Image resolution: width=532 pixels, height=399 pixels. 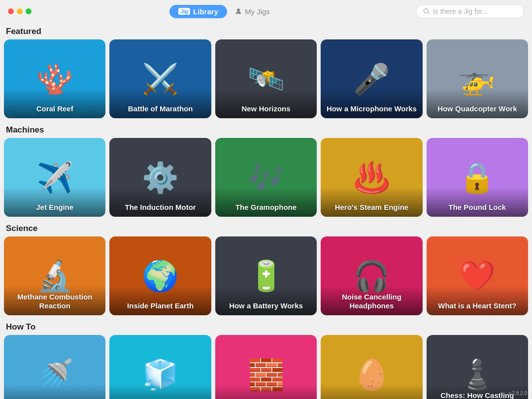 What do you see at coordinates (477, 207) in the screenshot?
I see `card-label-machines-4: The Pound Lock` at bounding box center [477, 207].